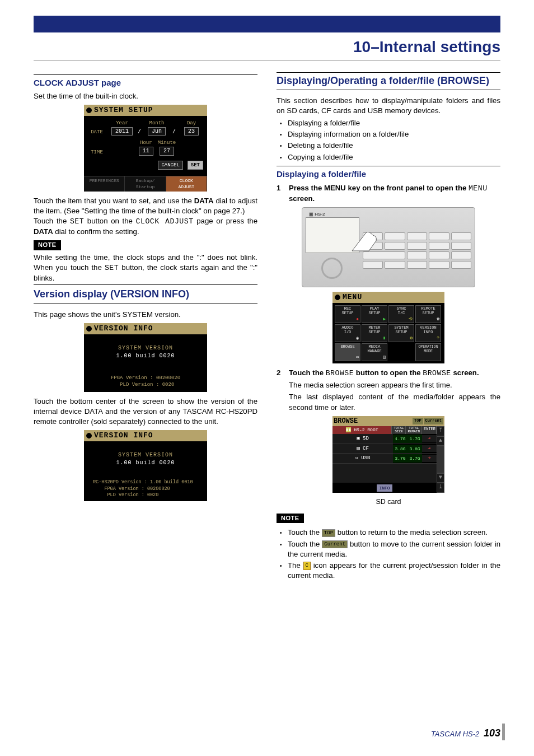 The height and width of the screenshot is (756, 534). What do you see at coordinates (433, 421) in the screenshot?
I see `current-button: Current` at bounding box center [433, 421].